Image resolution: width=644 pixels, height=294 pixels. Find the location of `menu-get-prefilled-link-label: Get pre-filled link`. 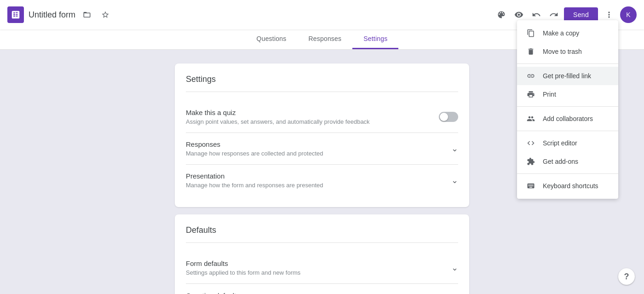

menu-get-prefilled-link-label: Get pre-filled link is located at coordinates (567, 76).